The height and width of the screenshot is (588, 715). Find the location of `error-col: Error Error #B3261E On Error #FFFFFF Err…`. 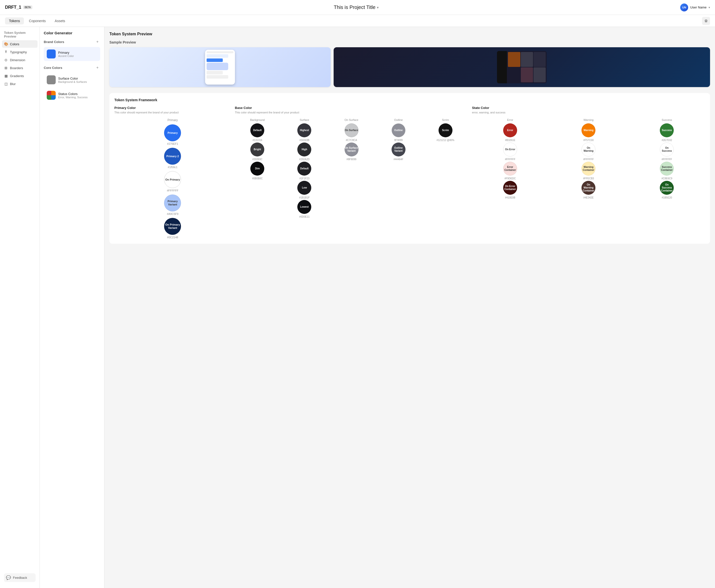

error-col: Error Error #B3261E On Error #FFFFFF Err… is located at coordinates (510, 159).